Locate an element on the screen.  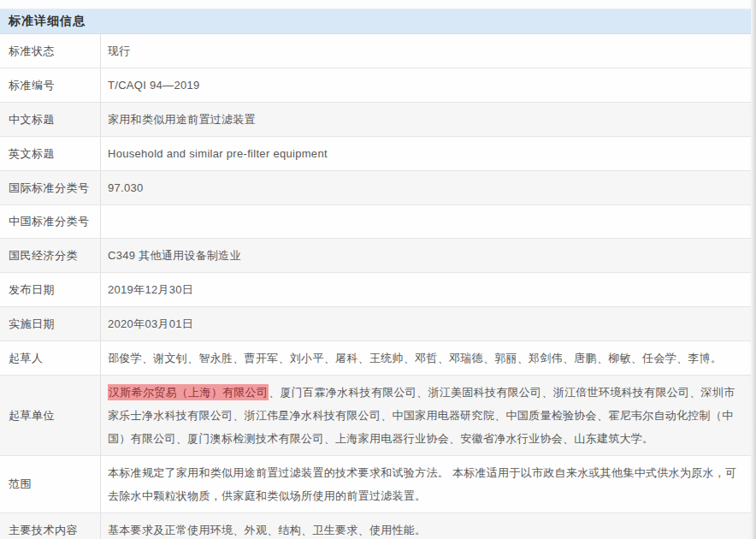
table-row: 发布日期2019年12月30日 is located at coordinates (375, 290).